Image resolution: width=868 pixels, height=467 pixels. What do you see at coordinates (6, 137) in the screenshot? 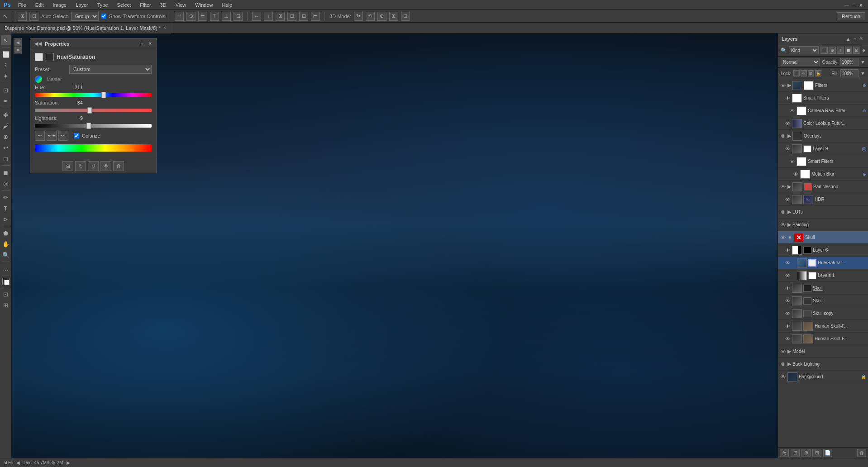
I see `stamp-tool: ⊕` at bounding box center [6, 137].